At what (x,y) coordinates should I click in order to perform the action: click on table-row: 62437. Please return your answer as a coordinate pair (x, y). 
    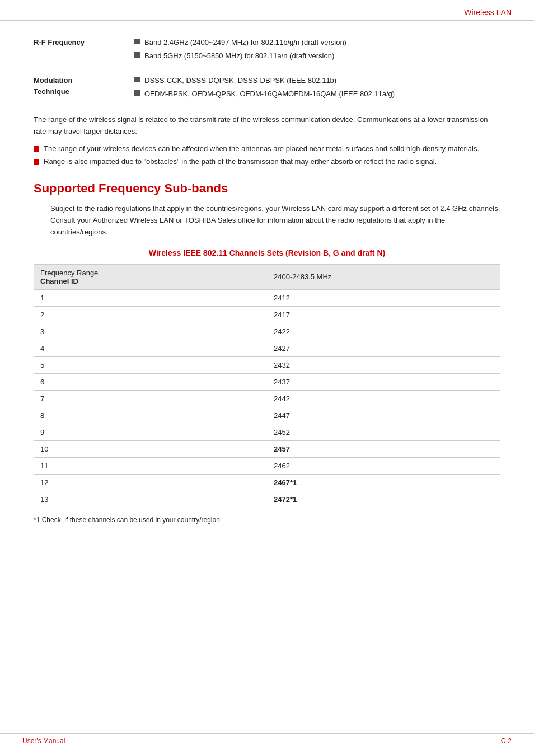
    Looking at the image, I should click on (267, 382).